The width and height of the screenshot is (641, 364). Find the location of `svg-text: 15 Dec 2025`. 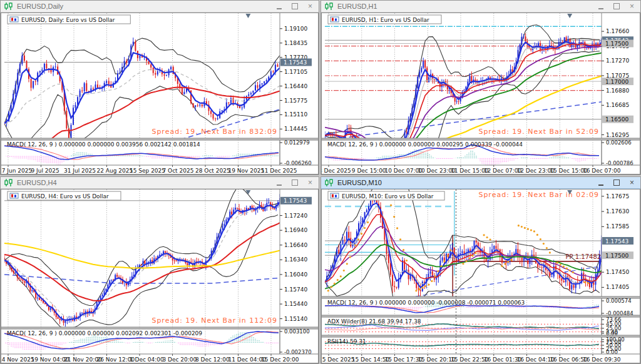

svg-text: 15 Dec 2025 is located at coordinates (338, 360).